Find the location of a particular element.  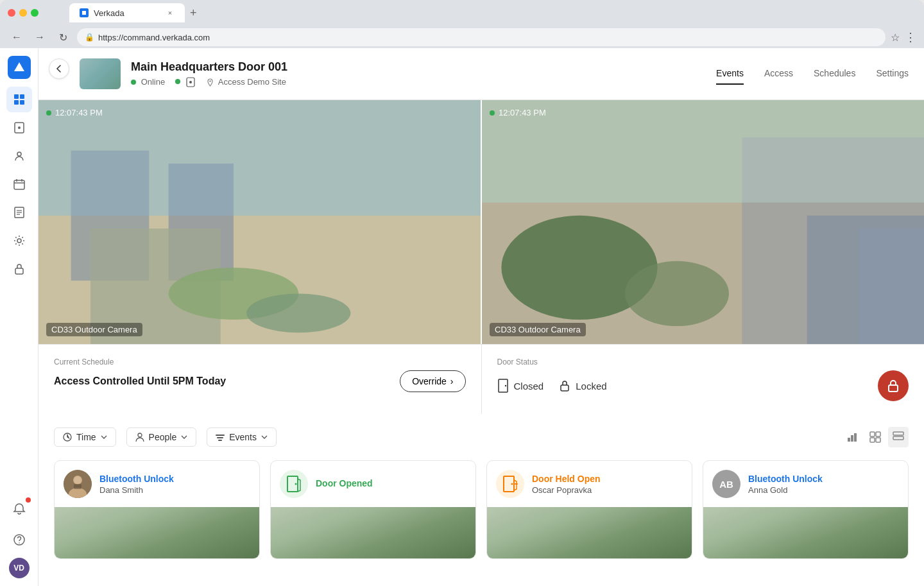

event-card-3: AB Bluetooth Unlock Anna Gold is located at coordinates (806, 510).